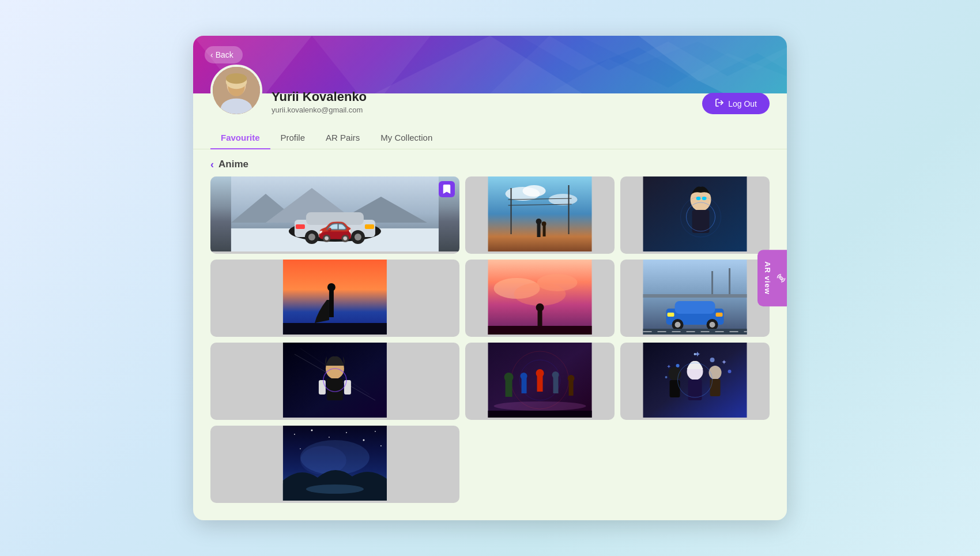 The height and width of the screenshot is (556, 980). I want to click on profile-email: yurii.kovalenko@gmail.com, so click(521, 110).